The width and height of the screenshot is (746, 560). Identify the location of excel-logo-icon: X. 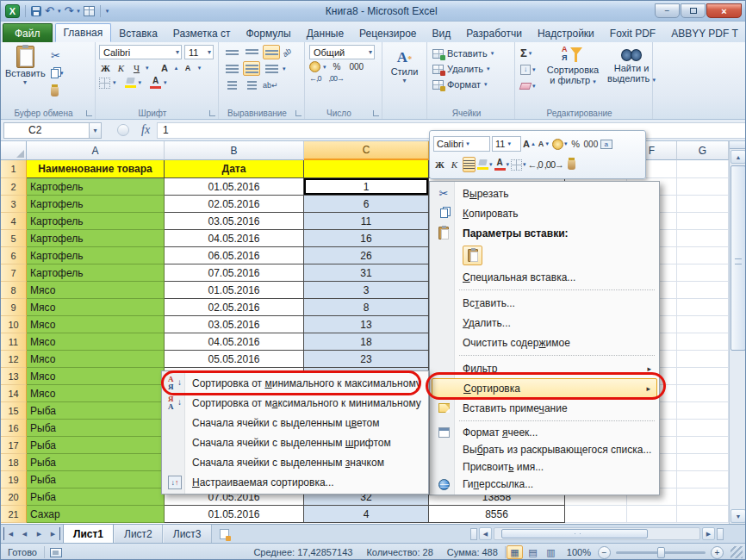
(12, 11).